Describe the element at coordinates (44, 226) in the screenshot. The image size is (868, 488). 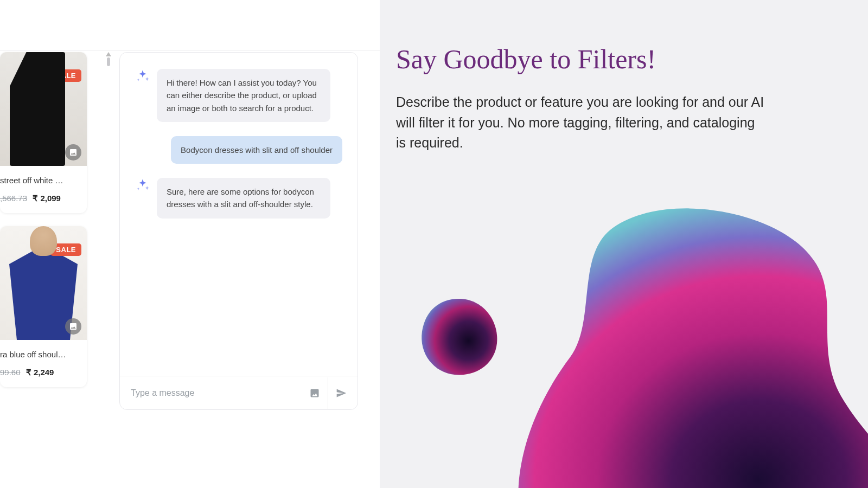
I see `product-results-column: SALE street off white … ,566.73 ₹ 2,099 …` at that location.